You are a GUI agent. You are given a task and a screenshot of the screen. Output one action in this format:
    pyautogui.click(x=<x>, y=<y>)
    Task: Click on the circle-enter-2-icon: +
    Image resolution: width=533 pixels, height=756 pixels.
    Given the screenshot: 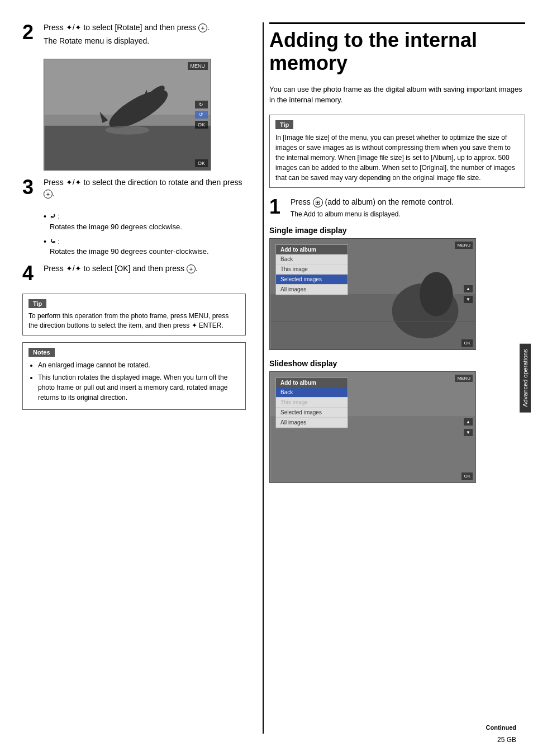 What is the action you would take?
    pyautogui.click(x=48, y=194)
    